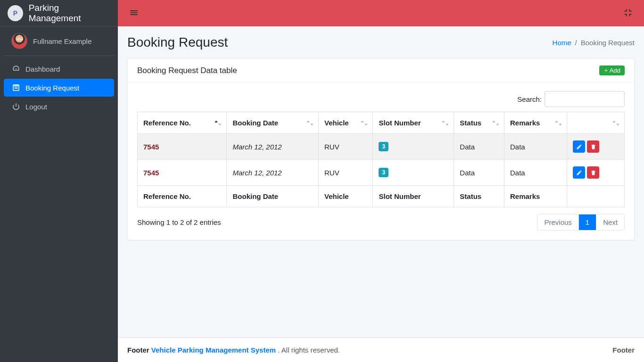 The height and width of the screenshot is (362, 644). I want to click on footer-left-label: Footer, so click(139, 350).